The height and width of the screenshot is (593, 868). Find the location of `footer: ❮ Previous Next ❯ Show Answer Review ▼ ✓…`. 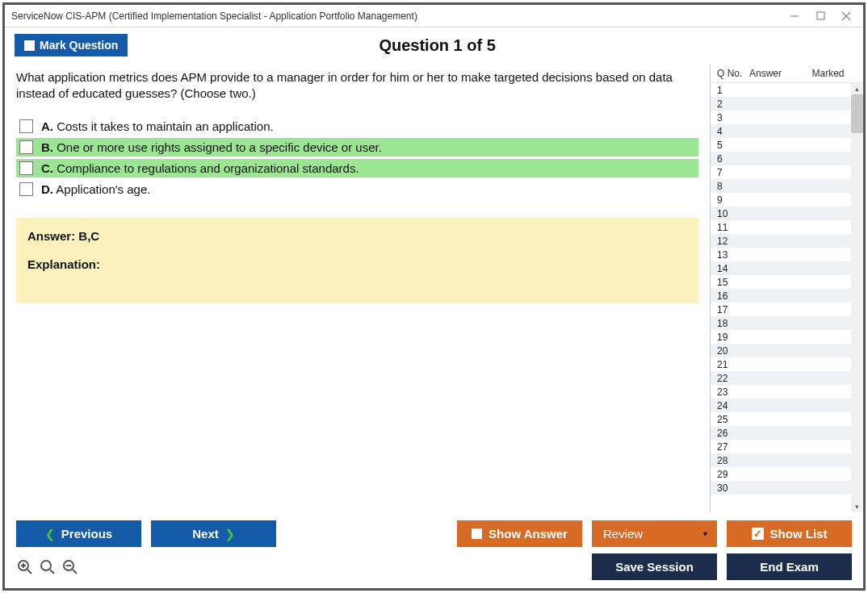

footer: ❮ Previous Next ❯ Show Answer Review ▼ ✓… is located at coordinates (434, 550).